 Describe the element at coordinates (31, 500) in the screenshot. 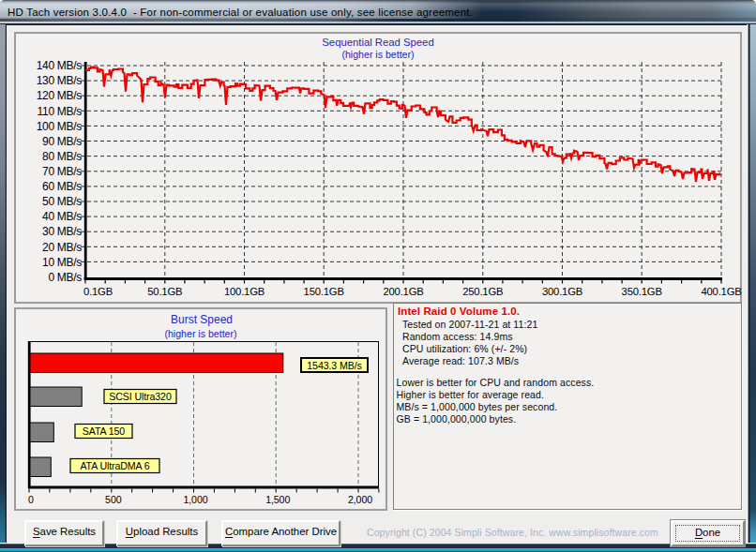

I see `svg-text: 0` at that location.